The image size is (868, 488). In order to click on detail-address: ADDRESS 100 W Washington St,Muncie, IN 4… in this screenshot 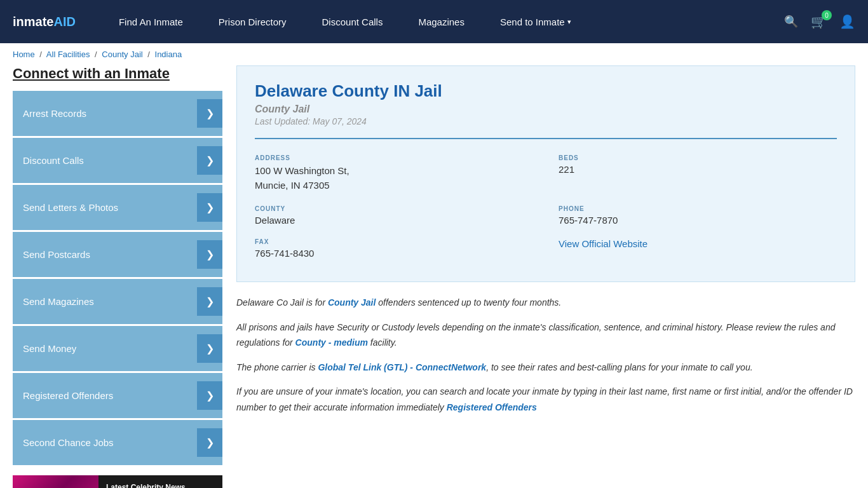, I will do `click(400, 175)`.